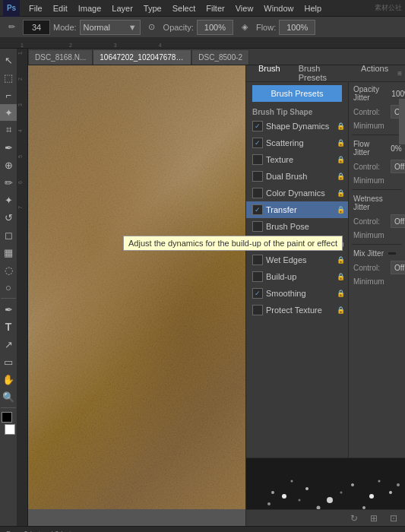  I want to click on buildup-lock: 🔒, so click(340, 277).